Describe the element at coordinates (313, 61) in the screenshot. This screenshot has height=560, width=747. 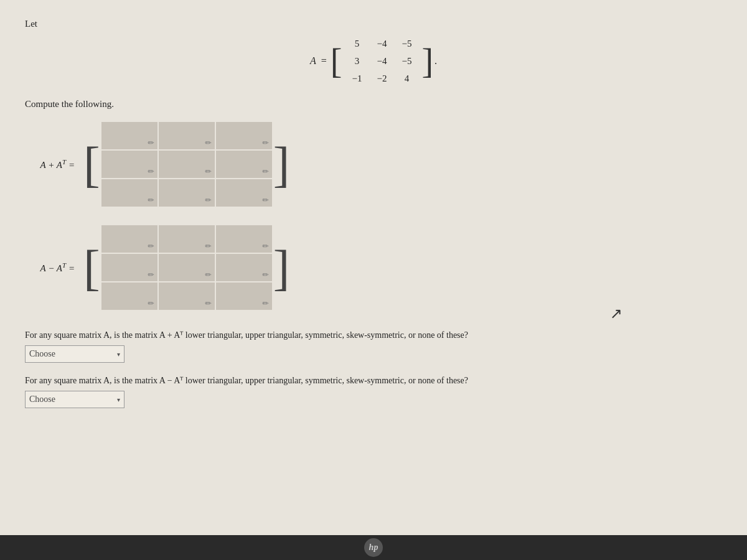
I see `matrix-a-label: A` at that location.